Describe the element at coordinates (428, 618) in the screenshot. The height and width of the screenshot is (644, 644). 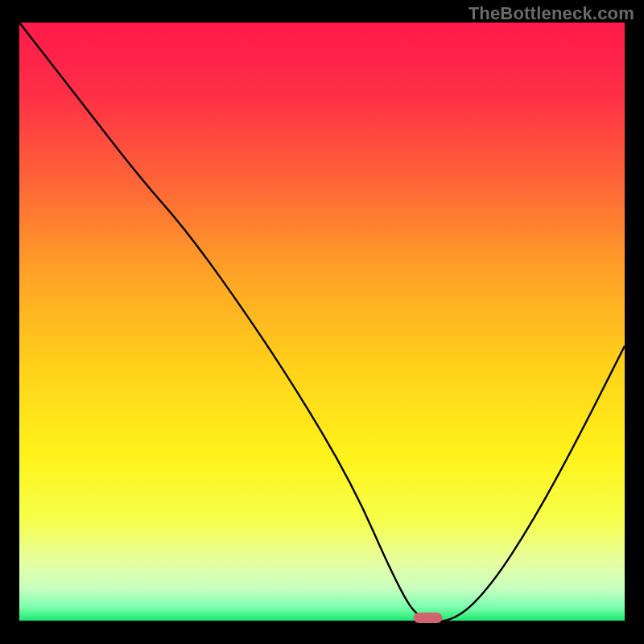
I see `optimal-marker` at that location.